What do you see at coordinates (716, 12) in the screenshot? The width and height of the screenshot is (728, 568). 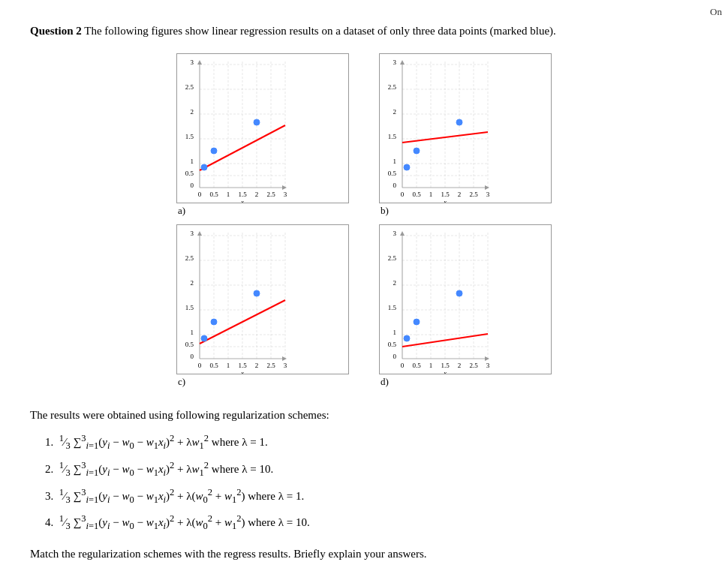 I see `on-badge: On` at bounding box center [716, 12].